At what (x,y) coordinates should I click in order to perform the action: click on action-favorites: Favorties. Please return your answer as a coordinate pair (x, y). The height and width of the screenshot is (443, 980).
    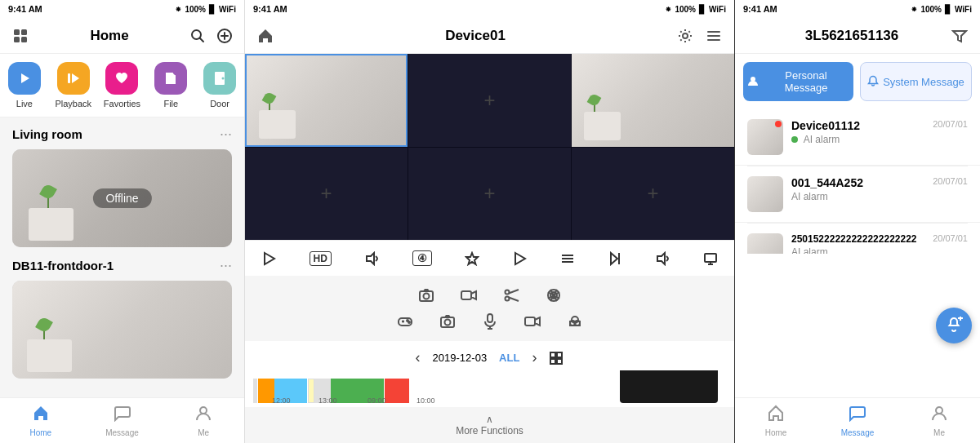
    Looking at the image, I should click on (122, 85).